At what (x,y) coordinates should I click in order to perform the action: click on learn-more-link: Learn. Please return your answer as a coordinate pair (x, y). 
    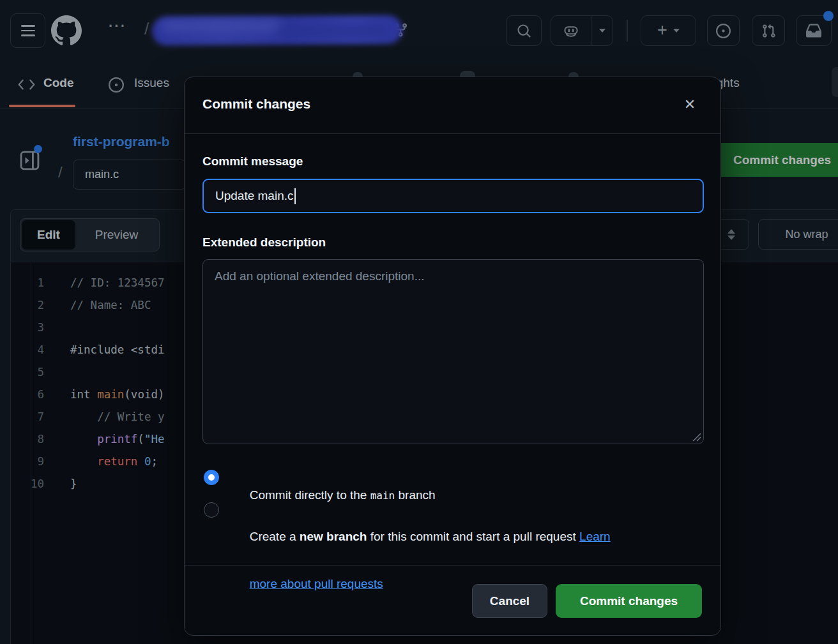
    Looking at the image, I should click on (595, 536).